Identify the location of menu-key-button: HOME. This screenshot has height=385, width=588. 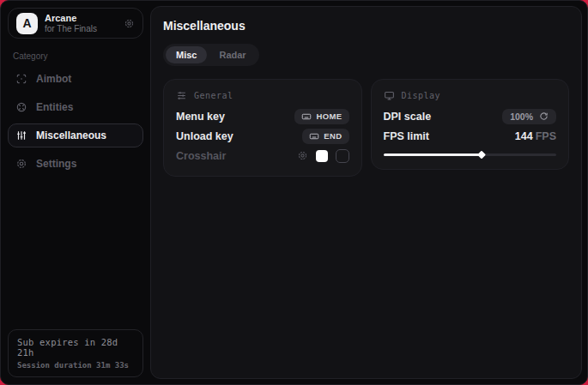
(321, 117).